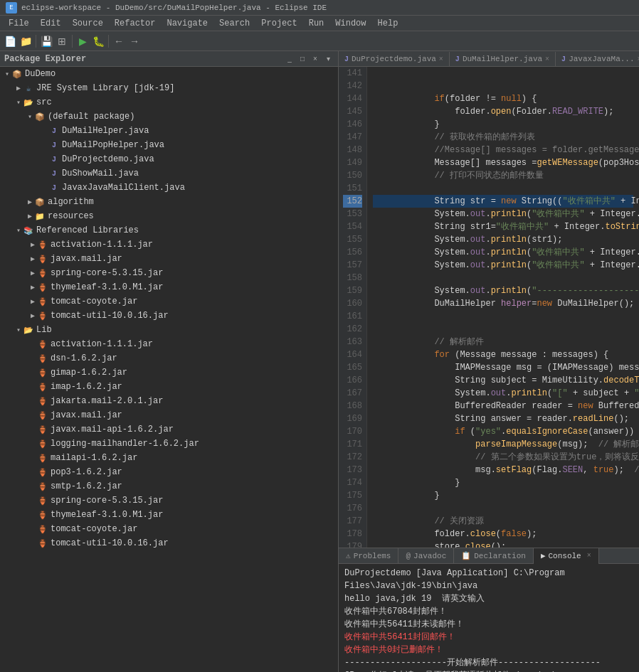 The width and height of the screenshot is (639, 672). I want to click on menu-item-window: Window, so click(350, 23).